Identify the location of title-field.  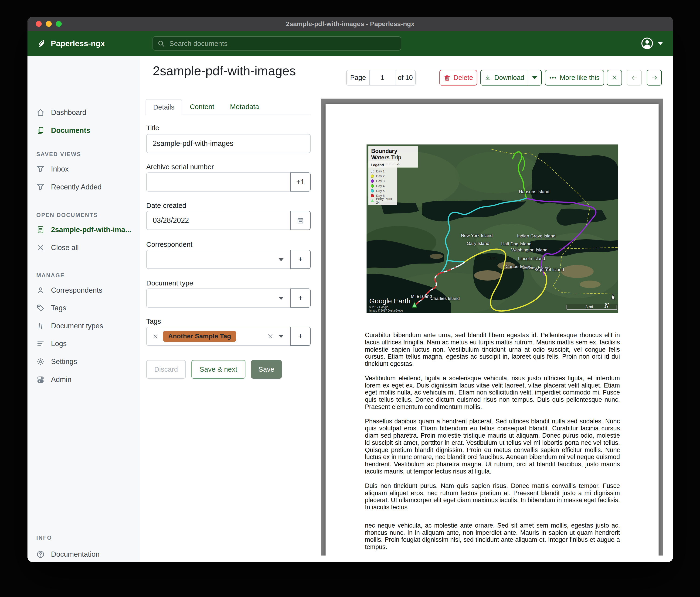
(228, 143).